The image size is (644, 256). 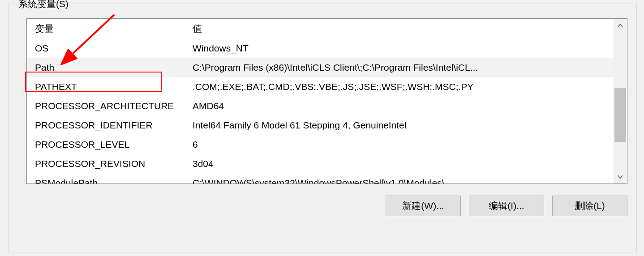 What do you see at coordinates (109, 68) in the screenshot?
I see `cell-variable: Path` at bounding box center [109, 68].